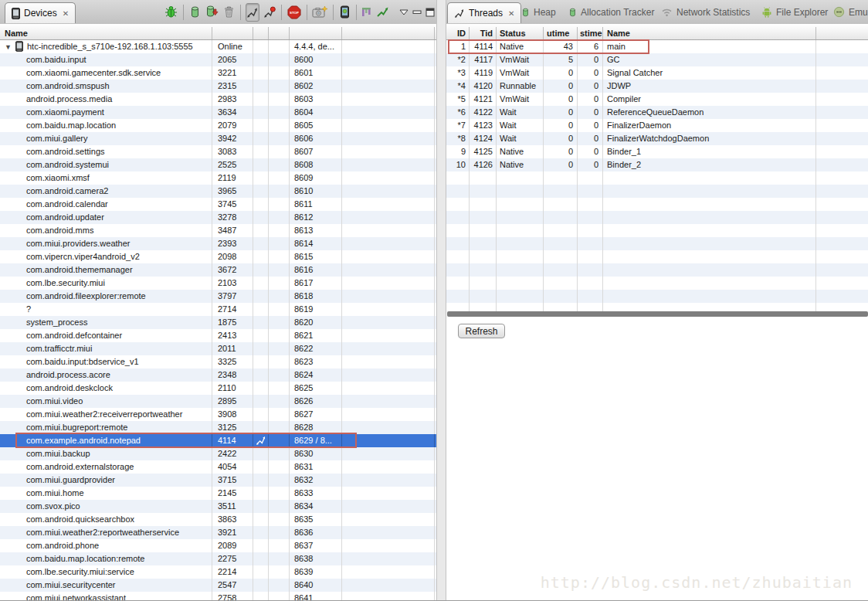 The image size is (868, 601). I want to click on maximize-button, so click(430, 12).